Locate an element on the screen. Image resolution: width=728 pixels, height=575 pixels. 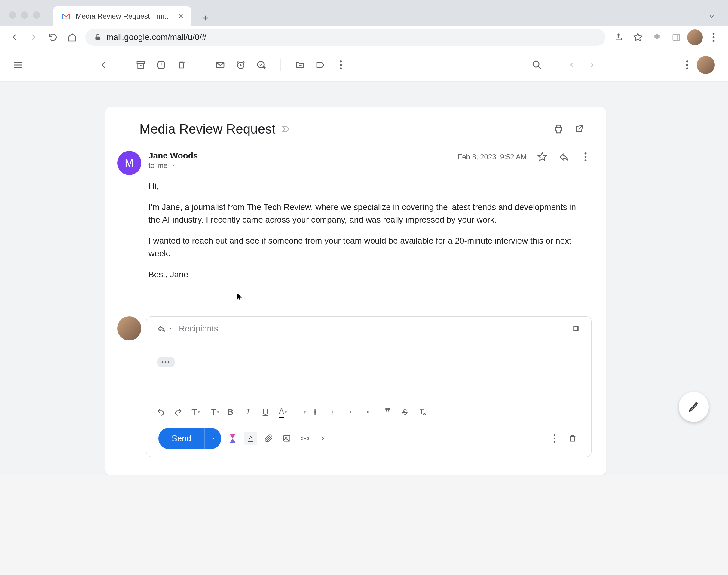
body-paragraph: Best, Jane is located at coordinates (368, 275).